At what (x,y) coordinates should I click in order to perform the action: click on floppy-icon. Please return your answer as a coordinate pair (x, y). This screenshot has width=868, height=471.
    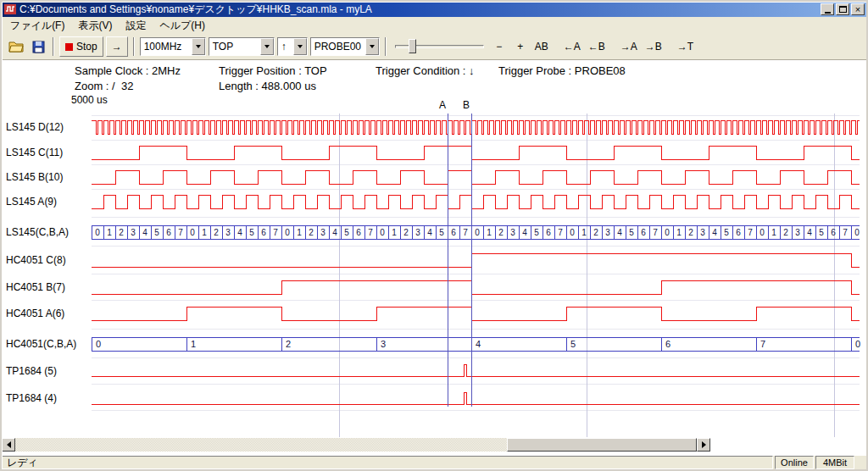
    Looking at the image, I should click on (39, 47).